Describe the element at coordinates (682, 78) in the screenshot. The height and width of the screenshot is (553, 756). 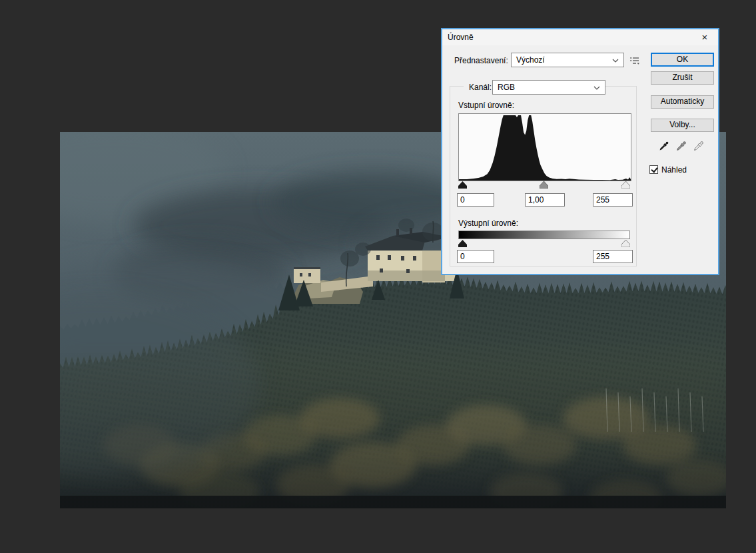
I see `cancel-button: Zrušit` at that location.